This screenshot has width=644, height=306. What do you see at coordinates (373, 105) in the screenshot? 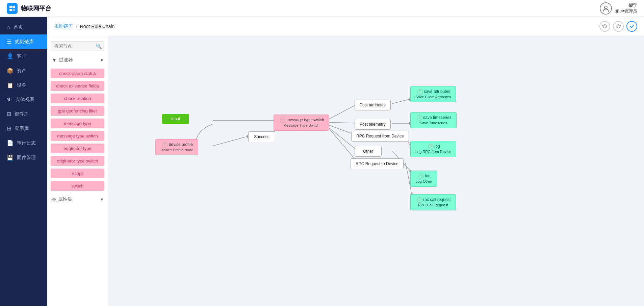
I see `node-post-attributes: Post attributes` at bounding box center [373, 105].